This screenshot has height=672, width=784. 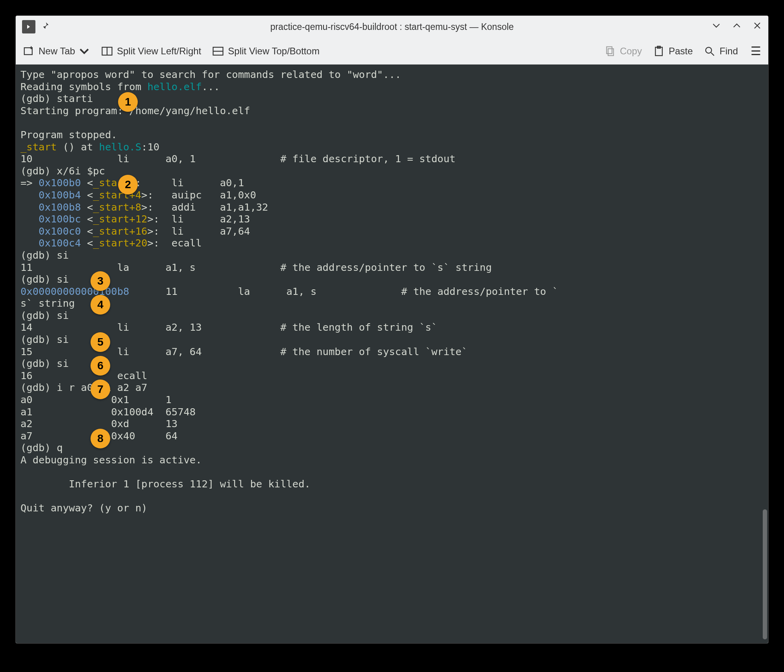 What do you see at coordinates (623, 51) in the screenshot?
I see `copy-button: Copy` at bounding box center [623, 51].